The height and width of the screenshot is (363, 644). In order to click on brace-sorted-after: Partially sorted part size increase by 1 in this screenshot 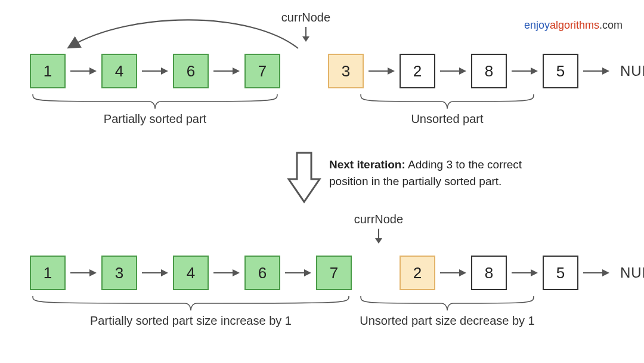, I will do `click(191, 312)`.